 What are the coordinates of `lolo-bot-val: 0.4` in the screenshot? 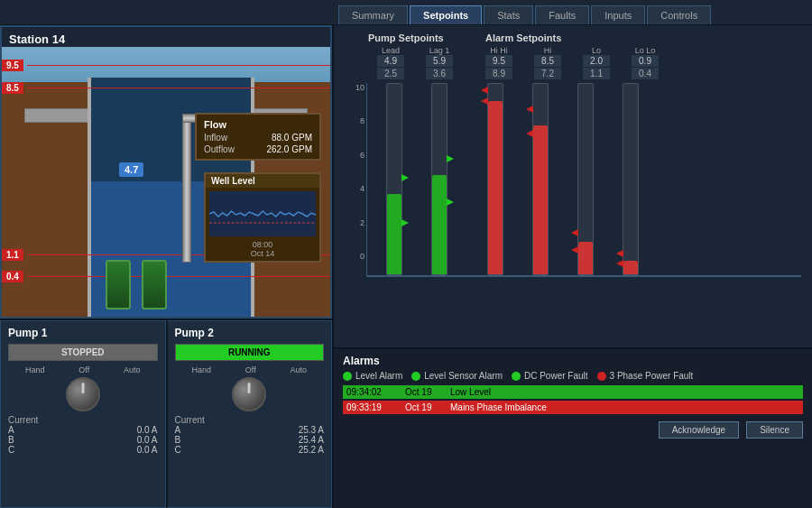 It's located at (645, 74).